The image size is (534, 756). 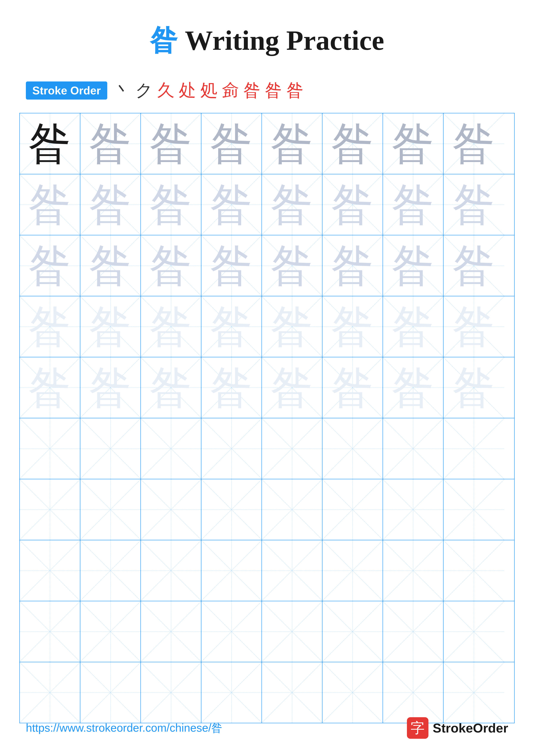 I want to click on grid-cell-3-5: 昝, so click(x=292, y=266).